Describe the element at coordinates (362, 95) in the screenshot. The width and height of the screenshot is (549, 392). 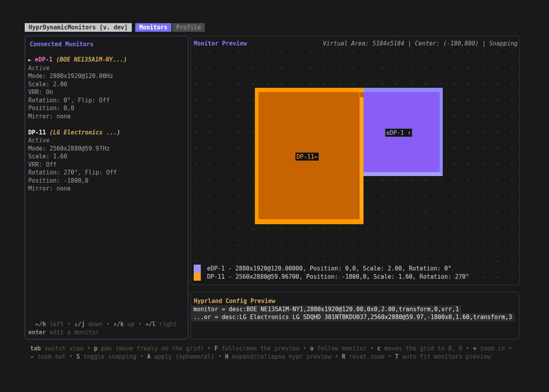
I see `preview-monitor-dp11-corner` at that location.